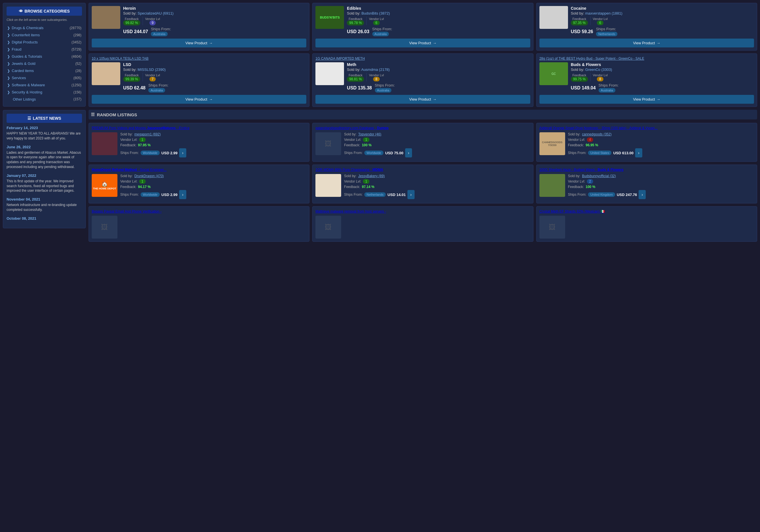 The width and height of the screenshot is (760, 532). Describe the element at coordinates (44, 218) in the screenshot. I see `news-date: October 08, 2021` at that location.